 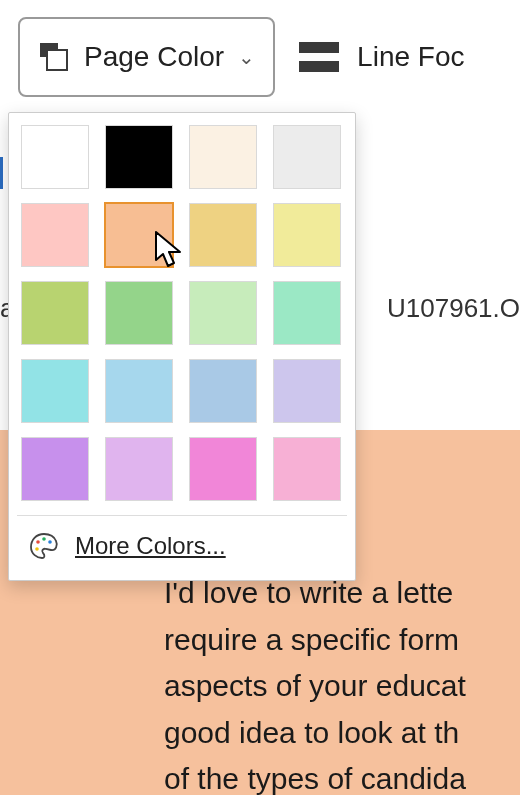 What do you see at coordinates (182, 516) in the screenshot?
I see `dropdown-divider` at bounding box center [182, 516].